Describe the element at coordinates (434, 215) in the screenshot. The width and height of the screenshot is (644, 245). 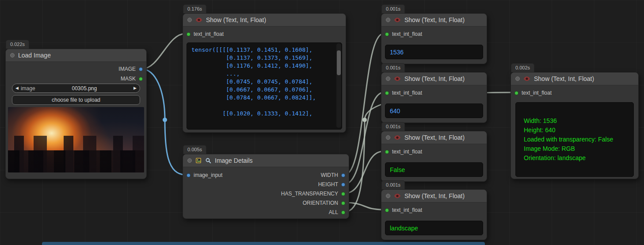
I see `node-show-orientation: 0.001s Show (Text, Int, Float) text_int_…` at that location.